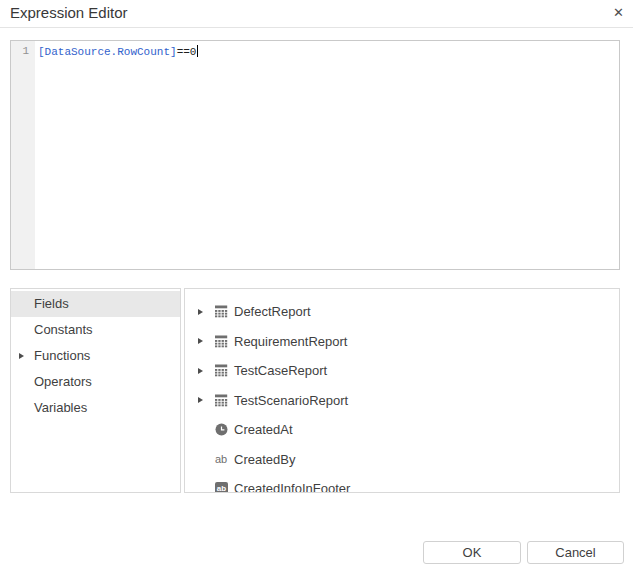 This screenshot has width=633, height=577. Describe the element at coordinates (96, 390) in the screenshot. I see `category-list: FieldsConstantsFunctionsOperatorsVariabl…` at that location.